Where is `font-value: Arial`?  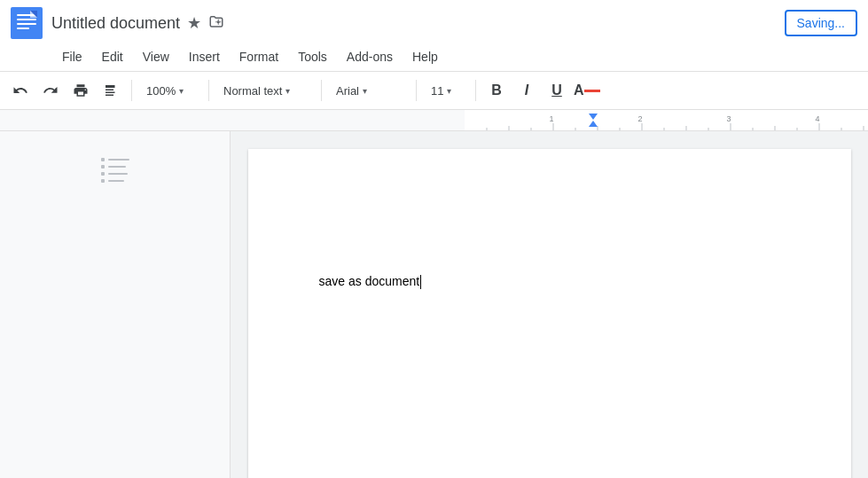
font-value: Arial is located at coordinates (348, 90).